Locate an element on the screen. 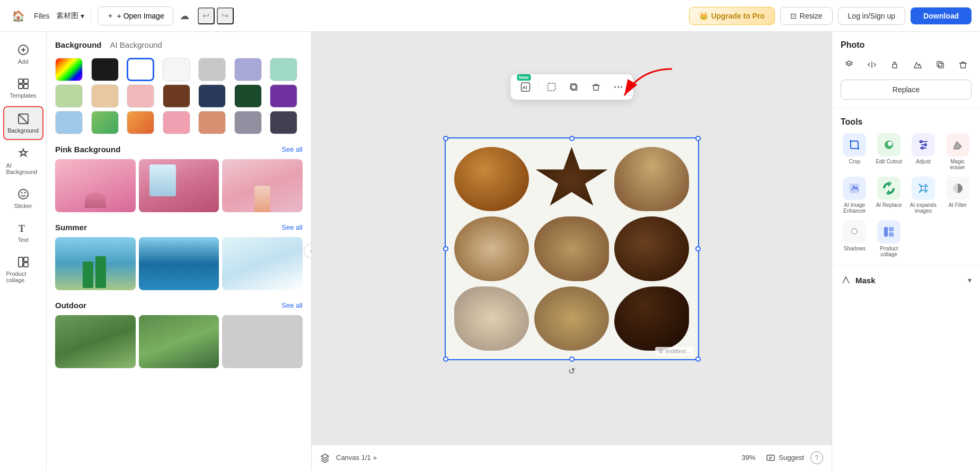  ai-tool-button: New AI is located at coordinates (525, 87).